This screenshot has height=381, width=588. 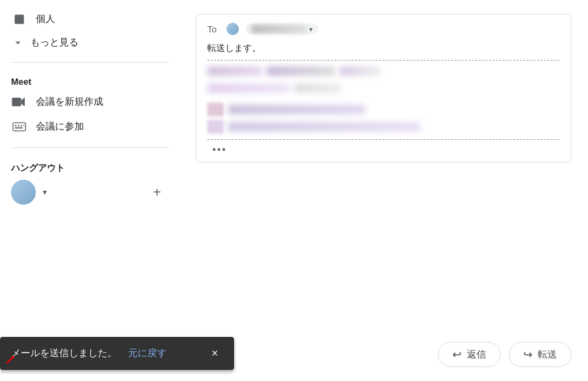 I want to click on to-label: To, so click(x=214, y=29).